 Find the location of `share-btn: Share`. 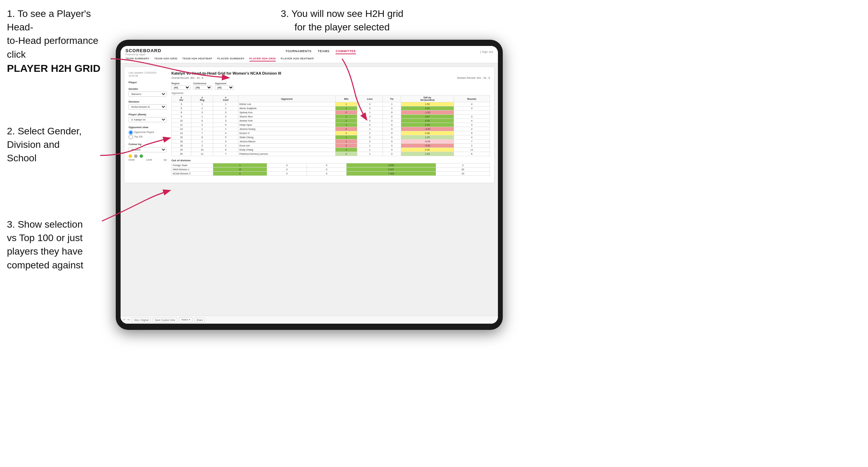

share-btn: Share is located at coordinates (200, 320).